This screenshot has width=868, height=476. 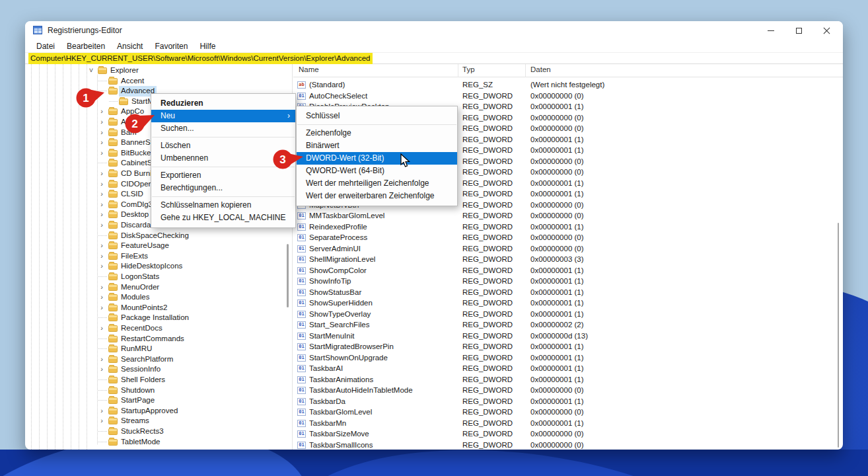 What do you see at coordinates (159, 246) in the screenshot?
I see `tree-item-featureusage: FeatureUsage` at bounding box center [159, 246].